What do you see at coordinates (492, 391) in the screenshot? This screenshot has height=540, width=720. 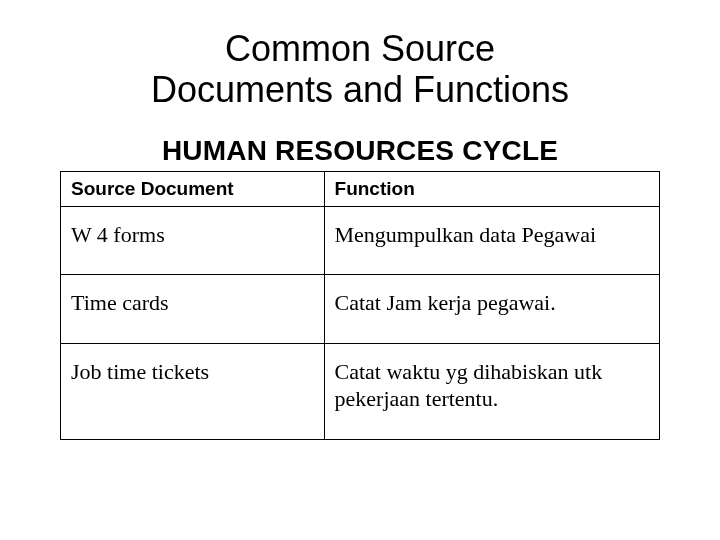 I see `cell-function: Catat waktu yg dihabiskan utk pekerjaan …` at bounding box center [492, 391].